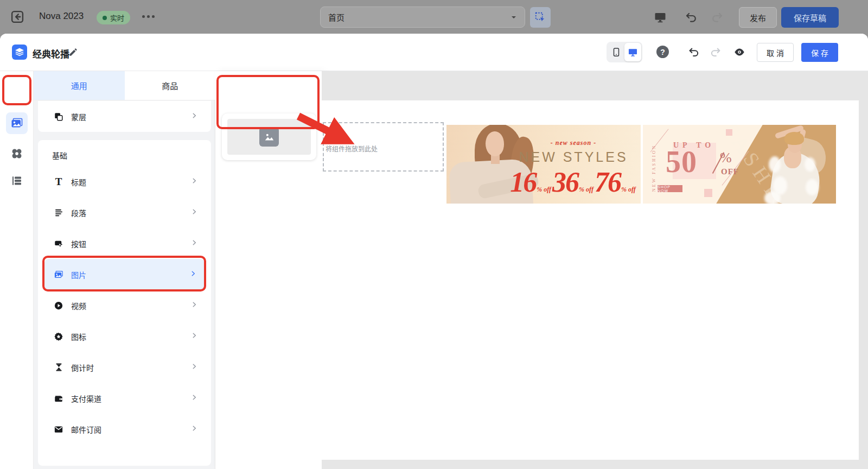 The width and height of the screenshot is (868, 469). What do you see at coordinates (17, 17) in the screenshot?
I see `exit-editor-button` at bounding box center [17, 17].